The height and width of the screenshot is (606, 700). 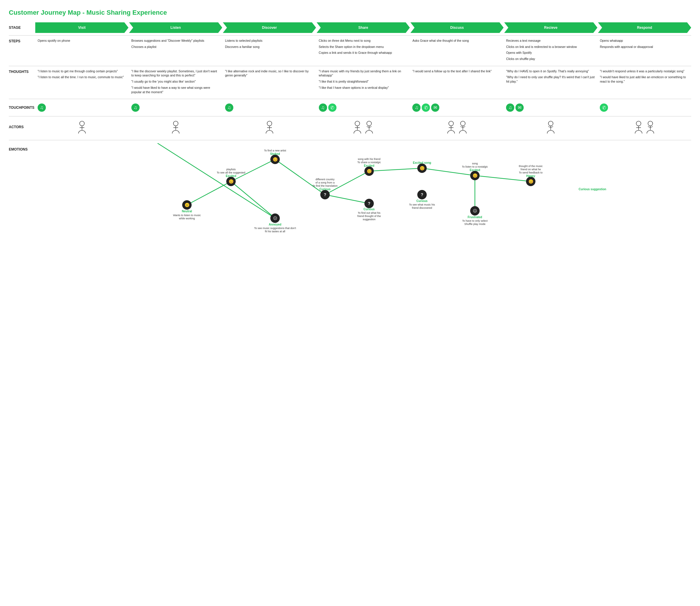 What do you see at coordinates (176, 51) in the screenshot?
I see `steps-col-2: Browses suggestions and "Discover Weekly…` at bounding box center [176, 51].